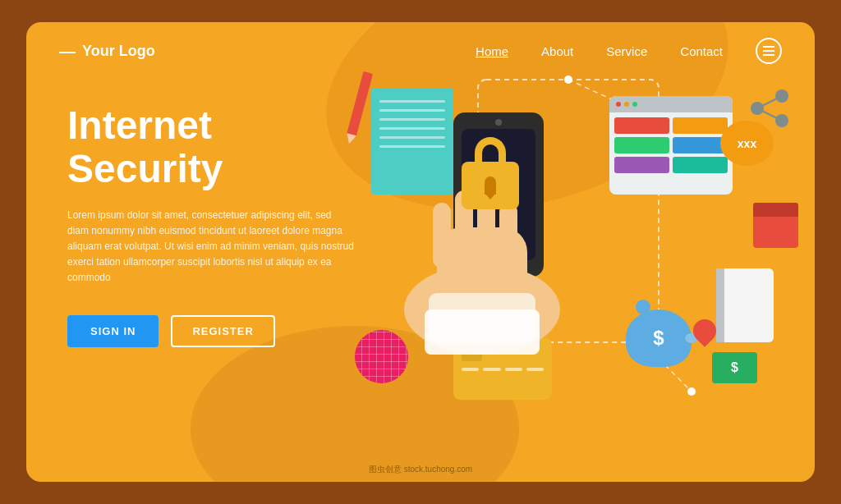 This screenshot has height=504, width=841. I want to click on piggy-dollar-sign: $, so click(659, 338).